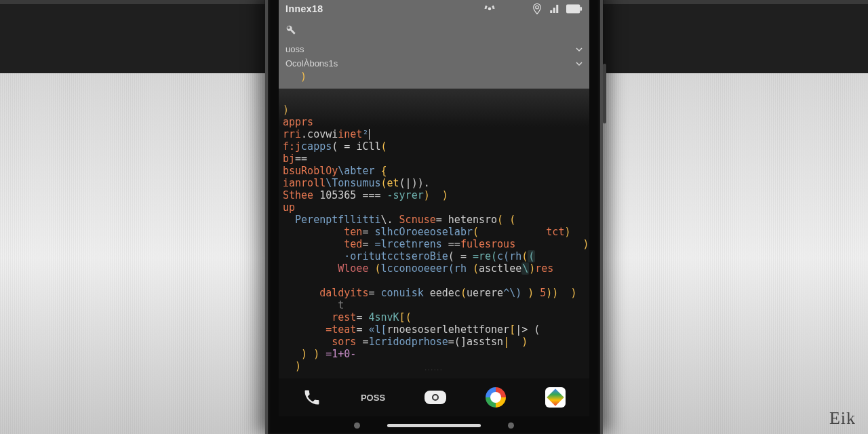  Describe the element at coordinates (434, 426) in the screenshot. I see `gesture-bar` at that location.